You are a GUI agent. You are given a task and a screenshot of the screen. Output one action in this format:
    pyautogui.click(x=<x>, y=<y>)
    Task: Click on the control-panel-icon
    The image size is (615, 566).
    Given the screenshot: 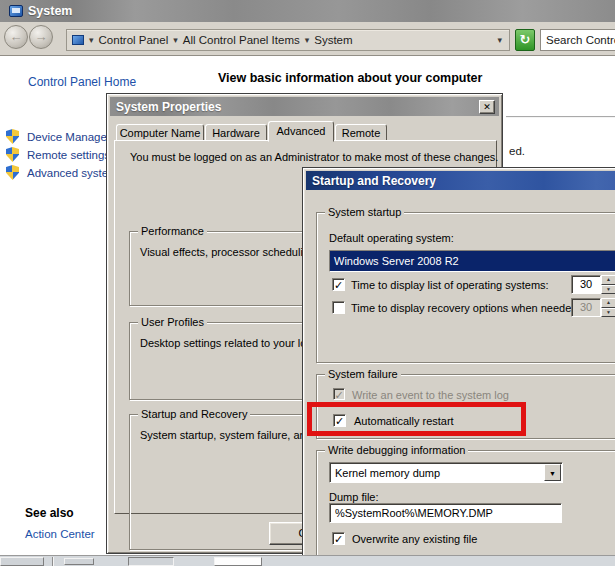 What is the action you would take?
    pyautogui.click(x=78, y=40)
    